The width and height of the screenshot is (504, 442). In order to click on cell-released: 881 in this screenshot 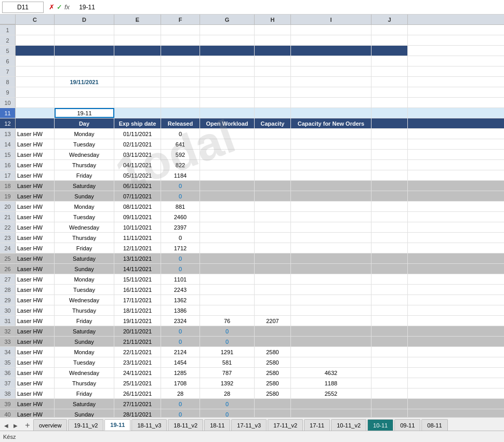, I will do `click(181, 207)`.